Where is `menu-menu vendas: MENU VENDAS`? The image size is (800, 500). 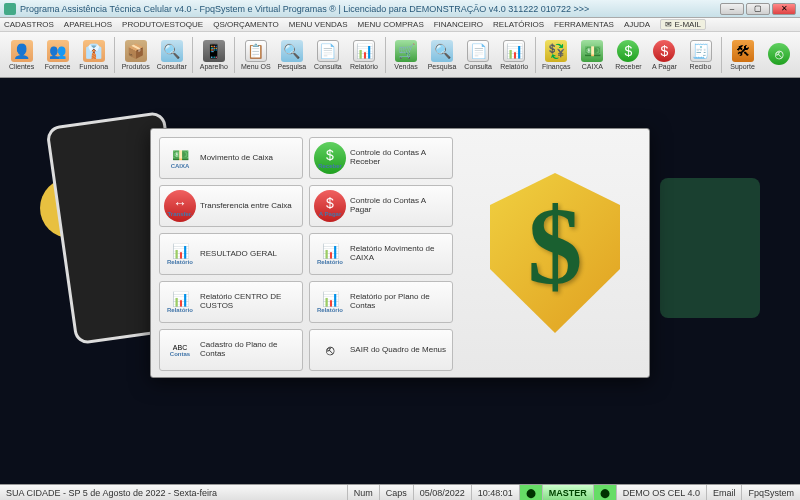 menu-menu vendas: MENU VENDAS is located at coordinates (318, 24).